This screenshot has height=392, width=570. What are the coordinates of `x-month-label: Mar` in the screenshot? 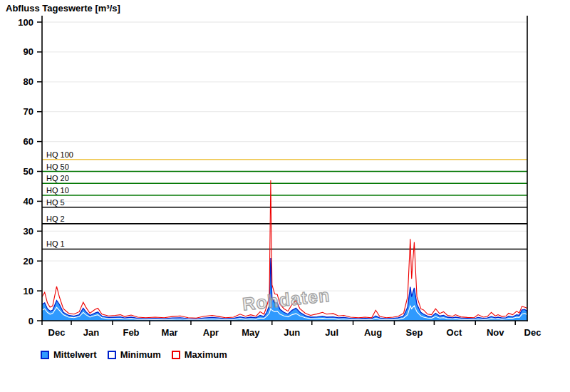 It's located at (170, 332).